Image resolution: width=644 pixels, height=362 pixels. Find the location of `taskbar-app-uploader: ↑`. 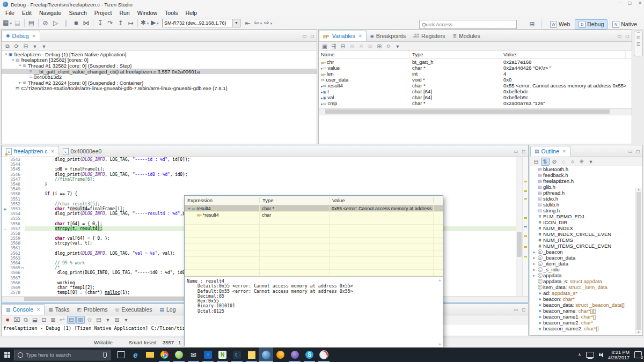

taskbar-app-uploader: ↑ is located at coordinates (208, 355).